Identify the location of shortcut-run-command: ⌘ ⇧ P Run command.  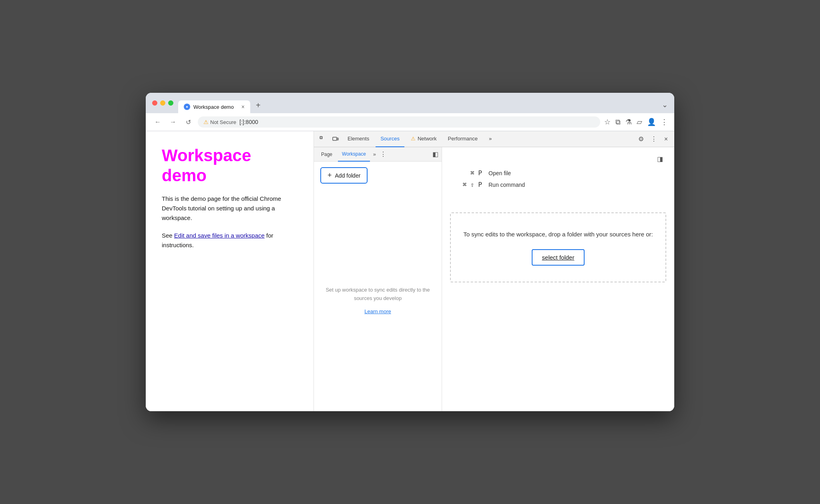
(558, 185).